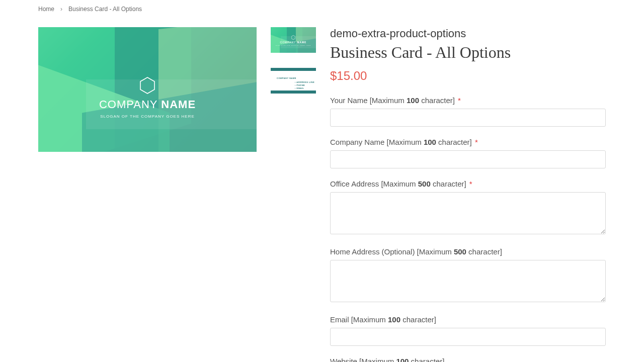  What do you see at coordinates (468, 34) in the screenshot?
I see `product-vendor: demo-extra-product-options` at bounding box center [468, 34].